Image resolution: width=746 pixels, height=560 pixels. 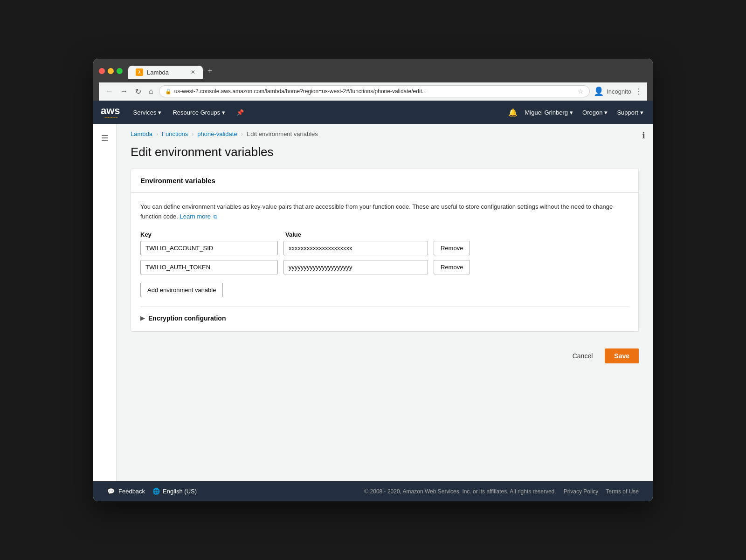 I want to click on save-button: Save, so click(x=622, y=356).